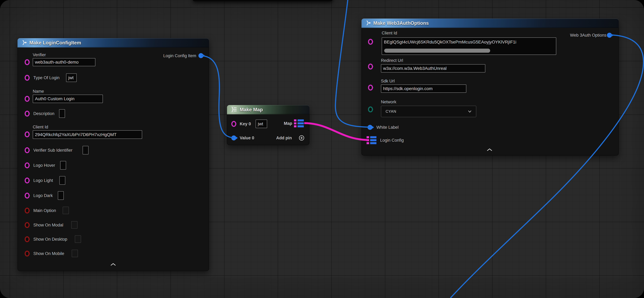 The width and height of the screenshot is (644, 298). What do you see at coordinates (113, 43) in the screenshot?
I see `node-header-make-loginconfigitem: Make LoginConfigItem` at bounding box center [113, 43].